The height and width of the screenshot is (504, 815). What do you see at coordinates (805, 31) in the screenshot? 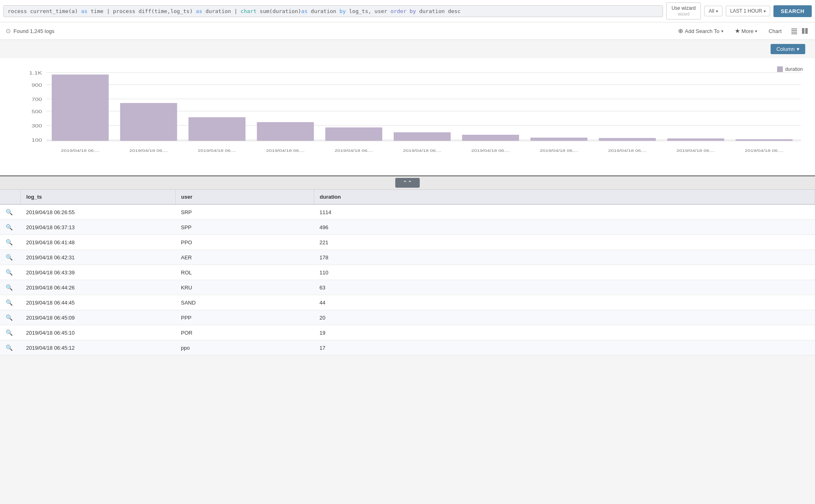
I see `view-columns-icon` at bounding box center [805, 31].